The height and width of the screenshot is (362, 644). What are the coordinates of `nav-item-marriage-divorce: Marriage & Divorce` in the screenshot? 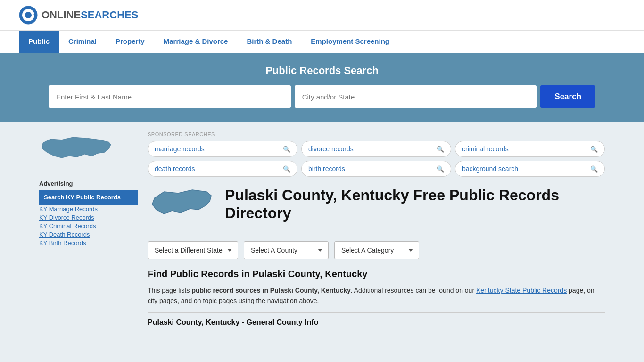 It's located at (196, 42).